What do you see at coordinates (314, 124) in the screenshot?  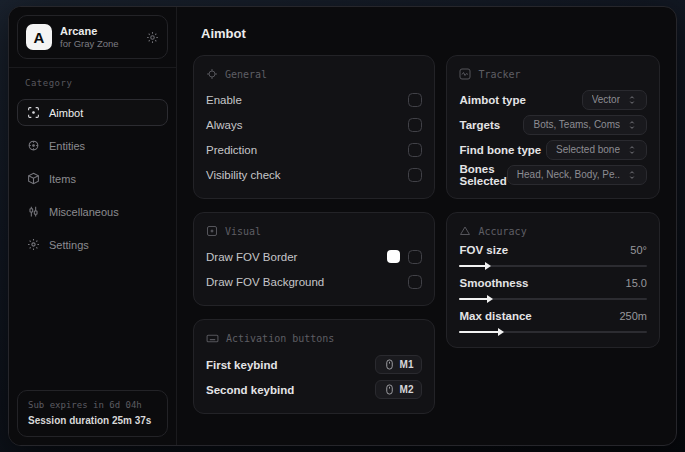 I see `setting-row: Always` at bounding box center [314, 124].